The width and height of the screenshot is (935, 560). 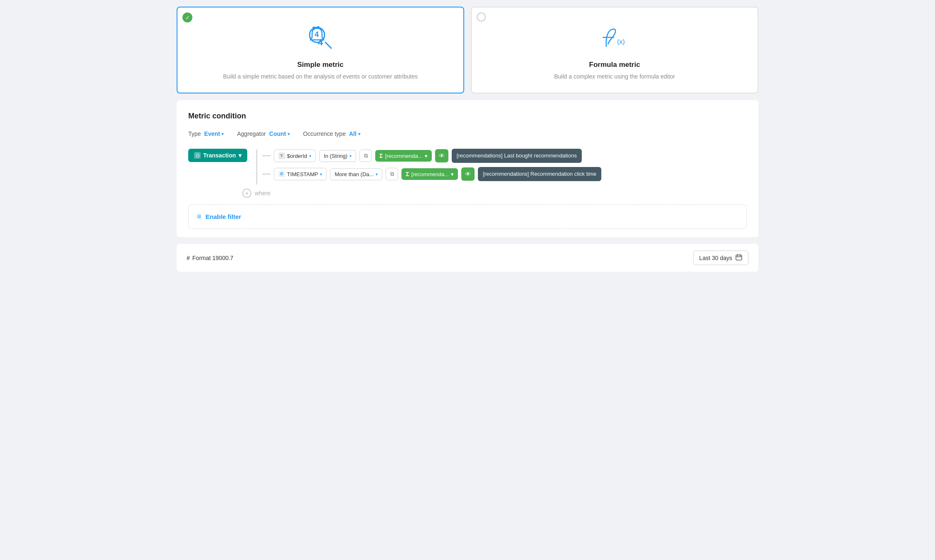 I want to click on operator-1-dropdown: In (String) ▾, so click(x=337, y=156).